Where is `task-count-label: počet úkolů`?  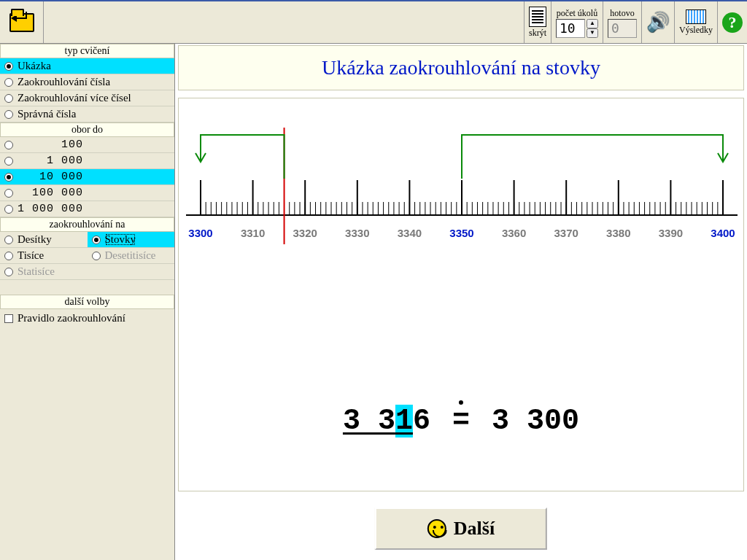
task-count-label: počet úkolů is located at coordinates (577, 13).